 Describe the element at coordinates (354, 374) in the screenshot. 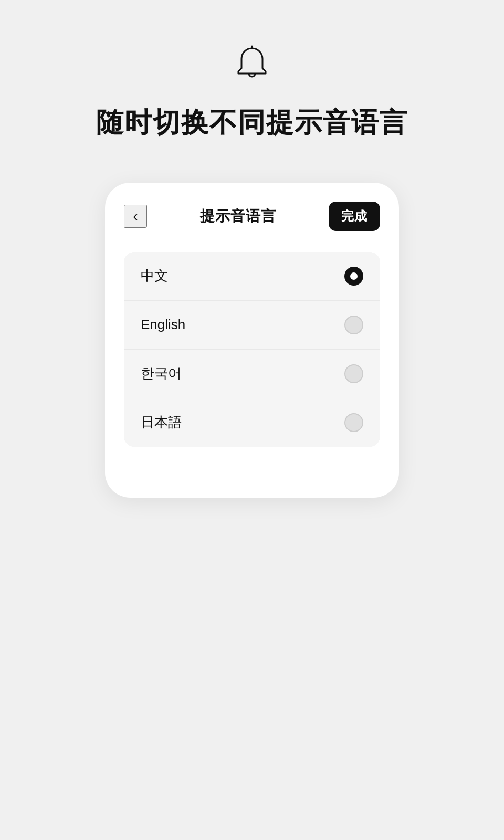

I see `radio-ko` at that location.